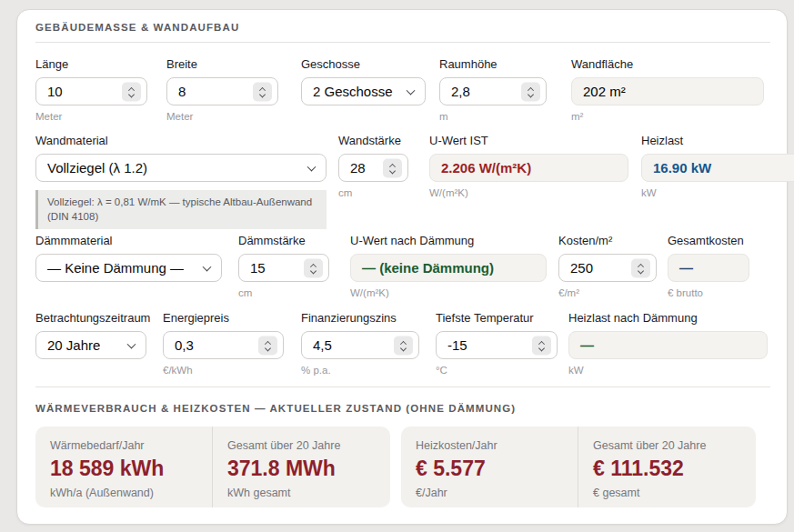 The width and height of the screenshot is (794, 532). Describe the element at coordinates (76, 91) in the screenshot. I see `laenge-input` at that location.